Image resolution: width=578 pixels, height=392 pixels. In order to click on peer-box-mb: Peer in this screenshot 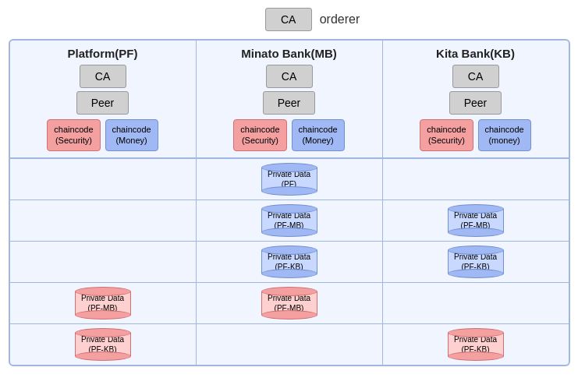, I will do `click(289, 103)`.